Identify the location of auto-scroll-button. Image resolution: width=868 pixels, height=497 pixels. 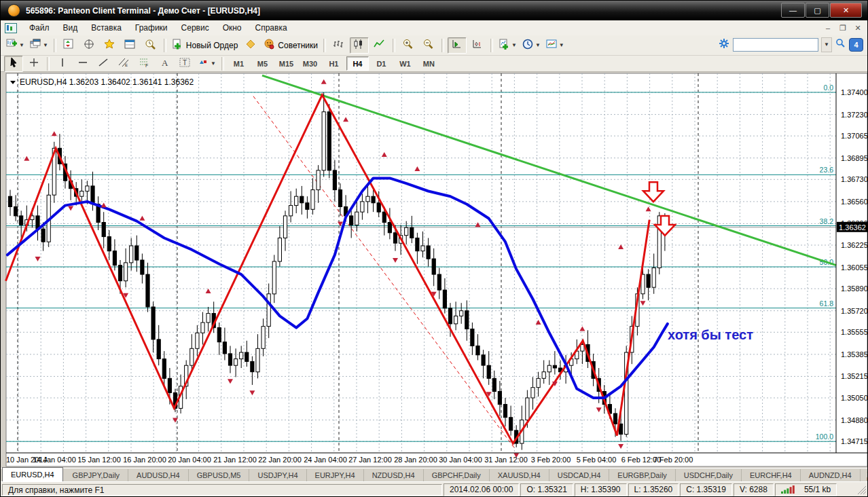
(457, 45).